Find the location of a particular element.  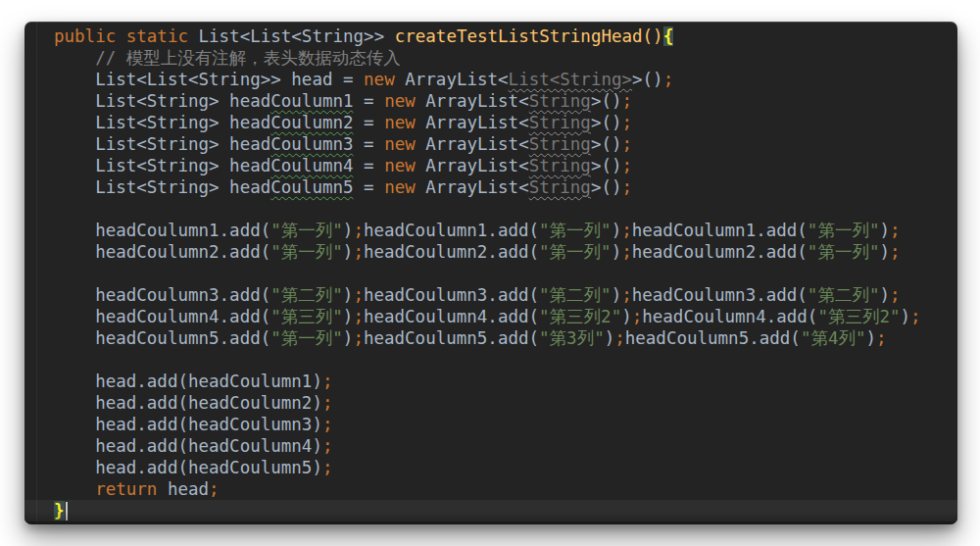

code-token: Coulumn3 is located at coordinates (312, 144).